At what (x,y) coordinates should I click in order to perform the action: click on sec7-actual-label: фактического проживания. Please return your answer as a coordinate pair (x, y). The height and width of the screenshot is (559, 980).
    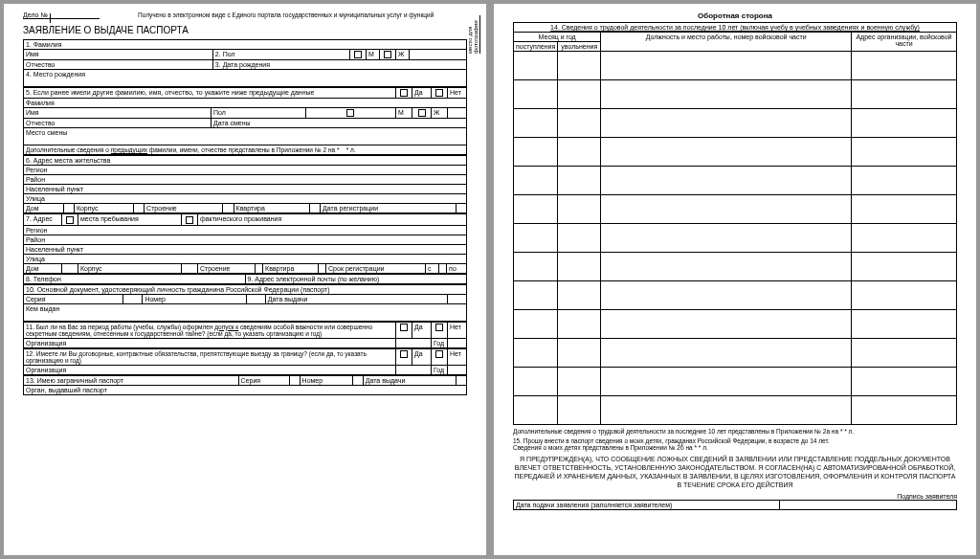
    Looking at the image, I should click on (331, 220).